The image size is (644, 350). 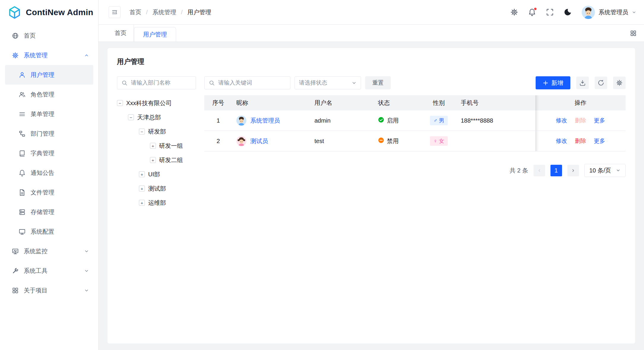 I want to click on fullscreen-icon, so click(x=550, y=12).